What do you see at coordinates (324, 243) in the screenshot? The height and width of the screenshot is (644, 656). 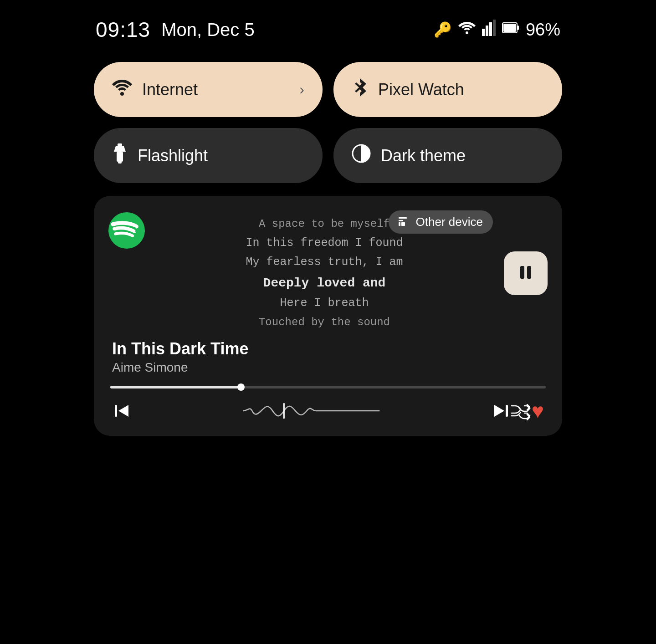 I see `lyrics-line-2: In this freedom I found` at bounding box center [324, 243].